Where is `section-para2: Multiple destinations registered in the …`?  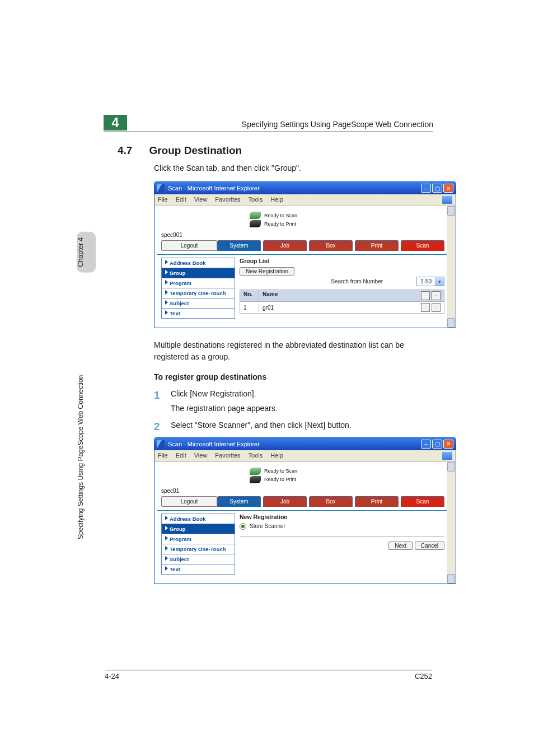
section-para2: Multiple destinations registered in the … is located at coordinates (293, 351).